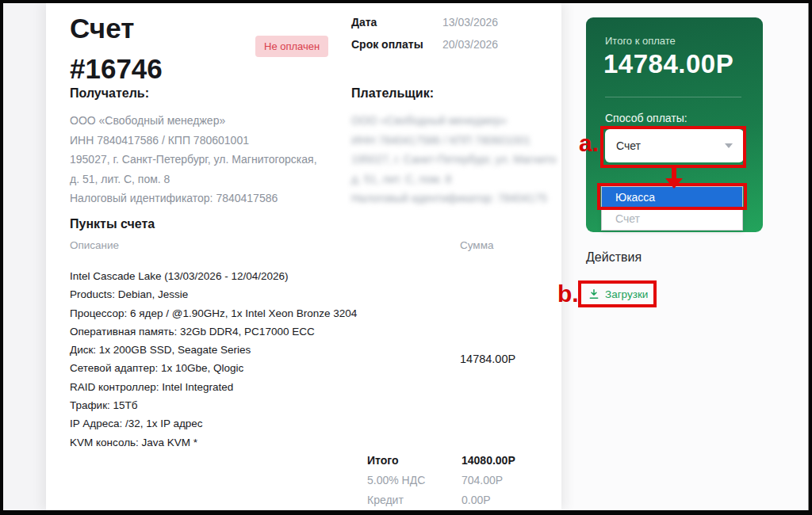 This screenshot has width=812, height=515. What do you see at coordinates (458, 160) in the screenshot?
I see `payer-line: 195027, г. Санкт-Петербург, ул. Магнито` at bounding box center [458, 160].